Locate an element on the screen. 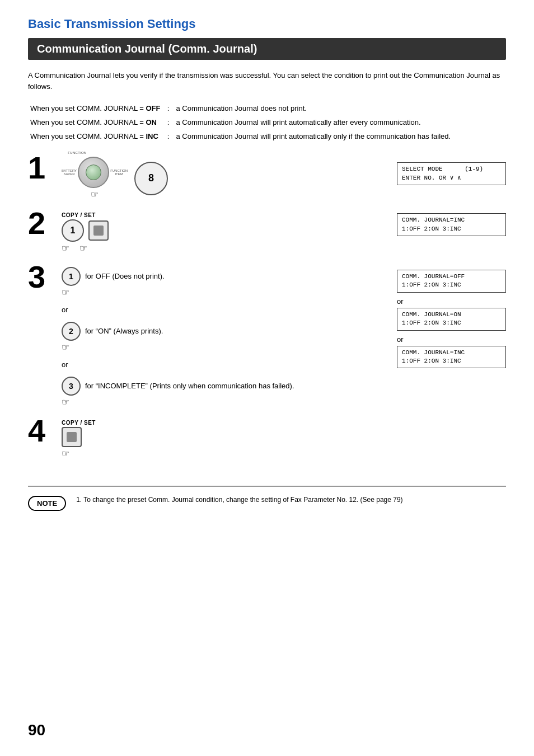 The height and width of the screenshot is (756, 534). setting-label: When you set COMM. JOURNAL = INC is located at coordinates (95, 137).